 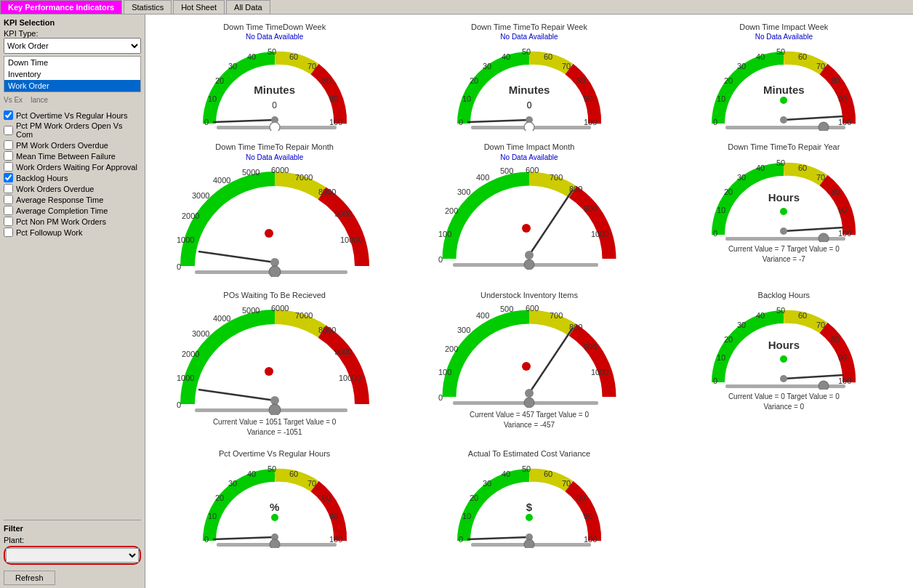 I want to click on dropdown-item-workorder: Work Order, so click(x=73, y=86).